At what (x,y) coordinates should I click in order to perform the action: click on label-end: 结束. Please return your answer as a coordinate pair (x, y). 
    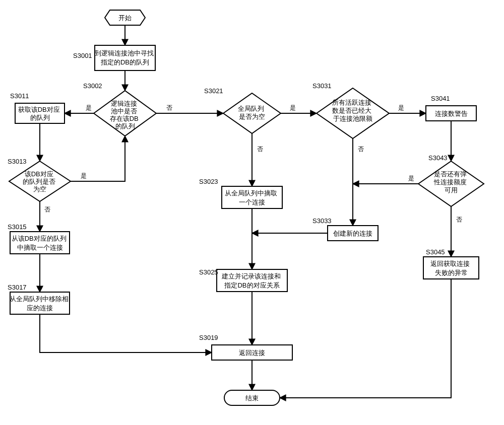
    Looking at the image, I should click on (252, 398).